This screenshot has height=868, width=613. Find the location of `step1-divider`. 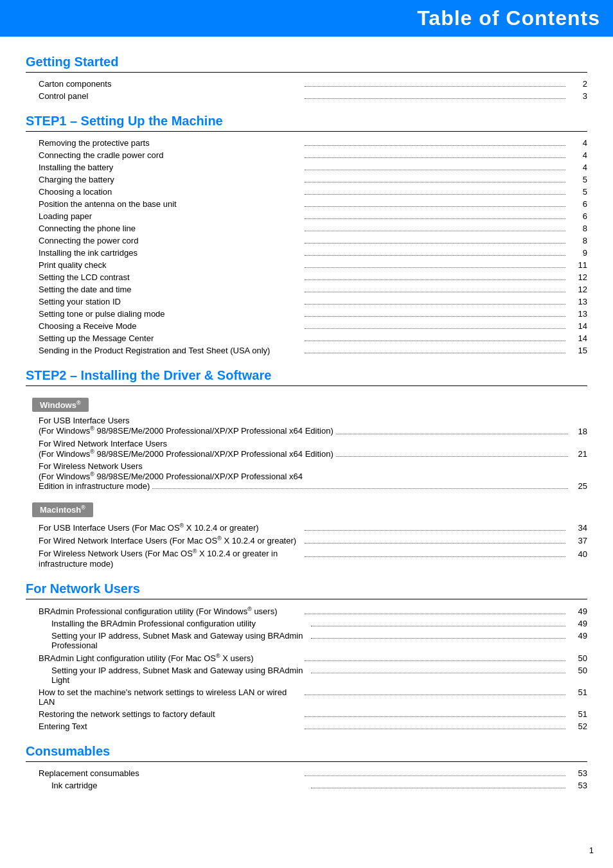

step1-divider is located at coordinates (306, 131).